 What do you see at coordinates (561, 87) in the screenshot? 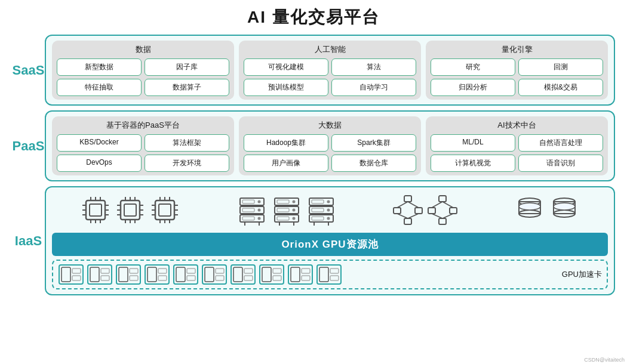
I see `cell-moni: 模拟&交易` at bounding box center [561, 87].